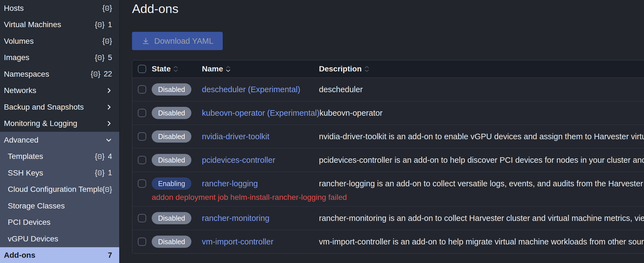  I want to click on sidebar-item-volumes: Volumes{}, so click(60, 41).